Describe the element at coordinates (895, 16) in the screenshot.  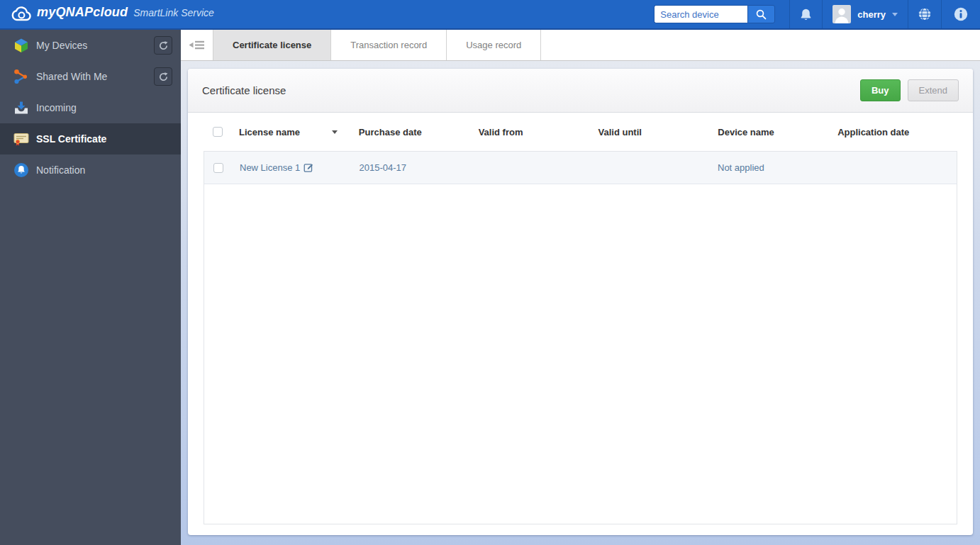
I see `chevron-down-icon` at that location.